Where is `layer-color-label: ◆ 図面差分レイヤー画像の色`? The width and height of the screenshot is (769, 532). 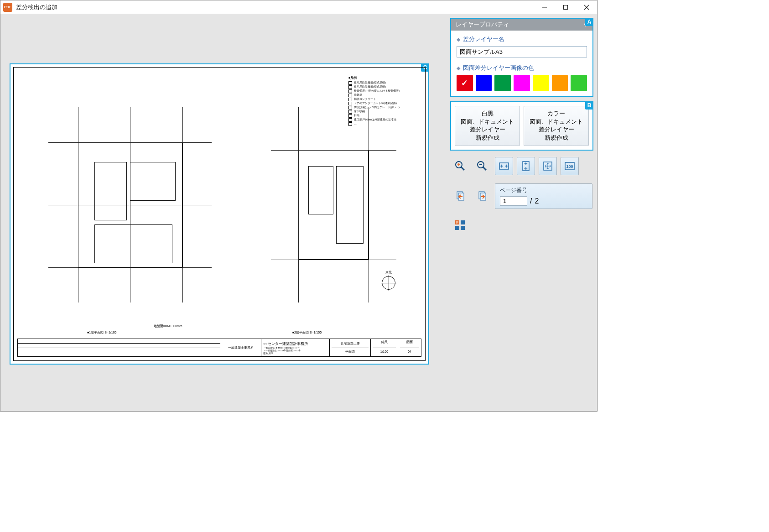 layer-color-label: ◆ 図面差分レイヤー画像の色 is located at coordinates (522, 68).